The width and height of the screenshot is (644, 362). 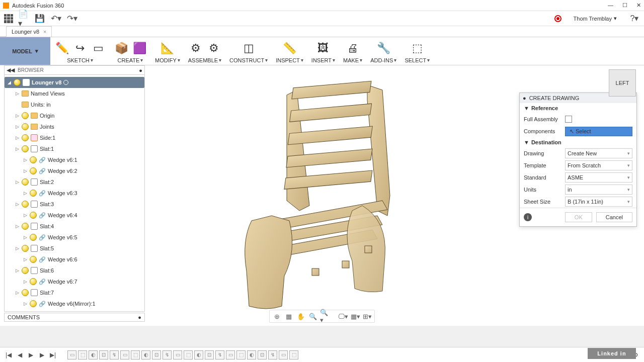 I want to click on minimize-button: —, so click(x=611, y=5).